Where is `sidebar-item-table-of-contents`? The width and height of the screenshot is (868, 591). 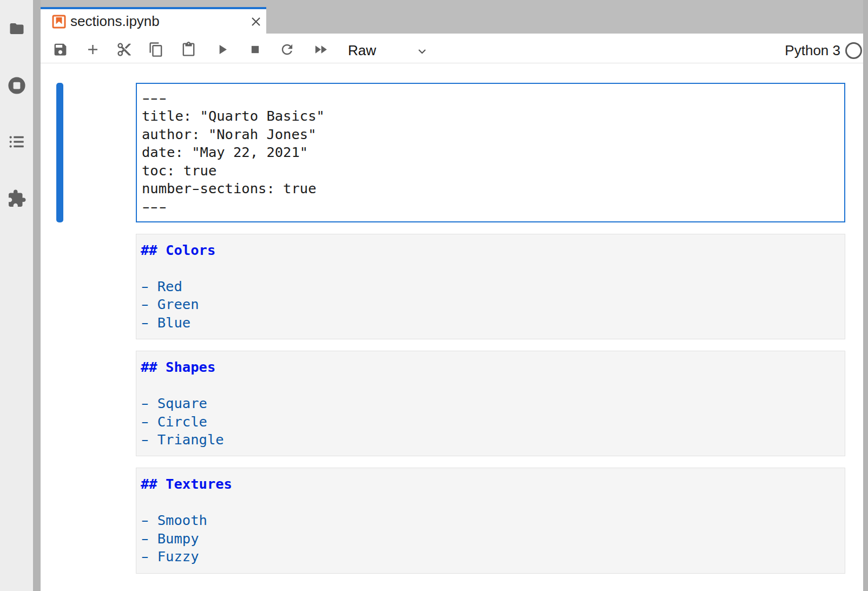 sidebar-item-table-of-contents is located at coordinates (16, 143).